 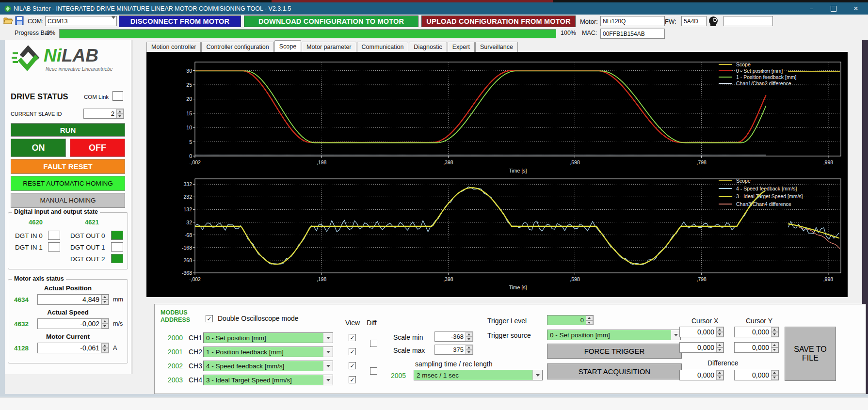 I want to click on trigger-level-spinner, so click(x=590, y=320).